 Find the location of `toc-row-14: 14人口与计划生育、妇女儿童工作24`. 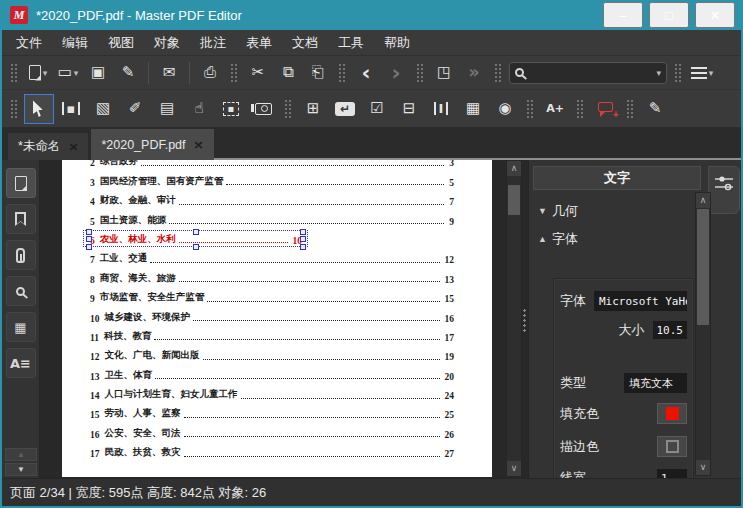

toc-row-14: 14人口与计划生育、妇女儿童工作24 is located at coordinates (272, 392).